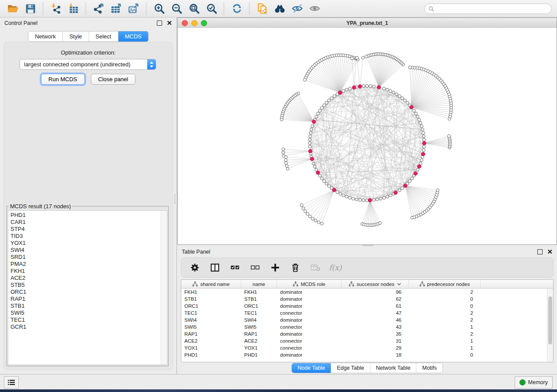  I want to click on table-row: FKH1FKH1dominator962, so click(367, 292).